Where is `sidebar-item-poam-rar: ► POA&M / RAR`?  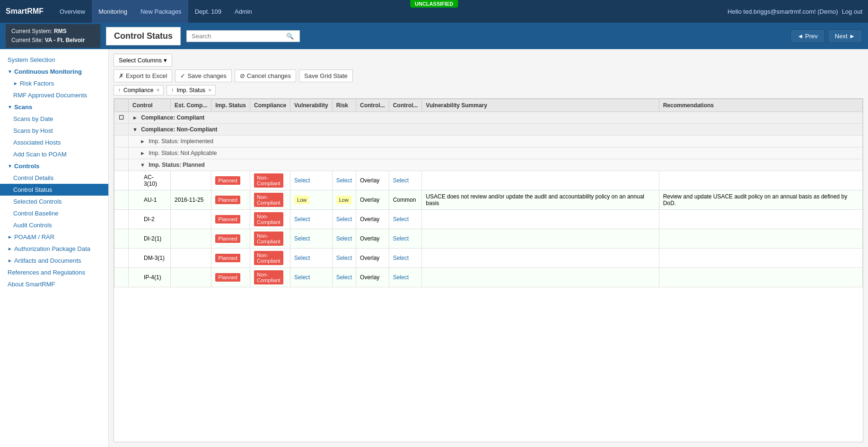 sidebar-item-poam-rar: ► POA&M / RAR is located at coordinates (54, 237).